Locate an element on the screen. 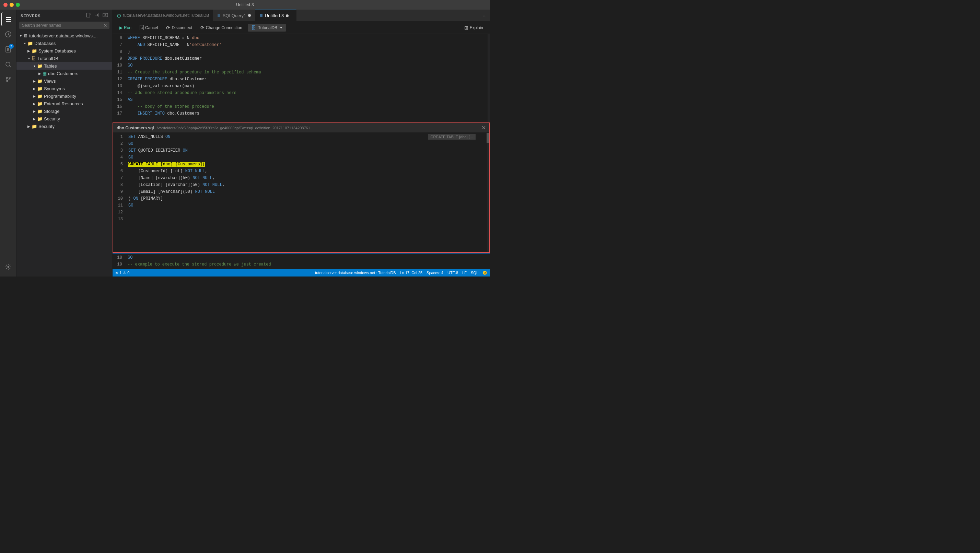  tree-item-server: ▾ 🖥 tutorialserver.database.windows.... is located at coordinates (64, 36).